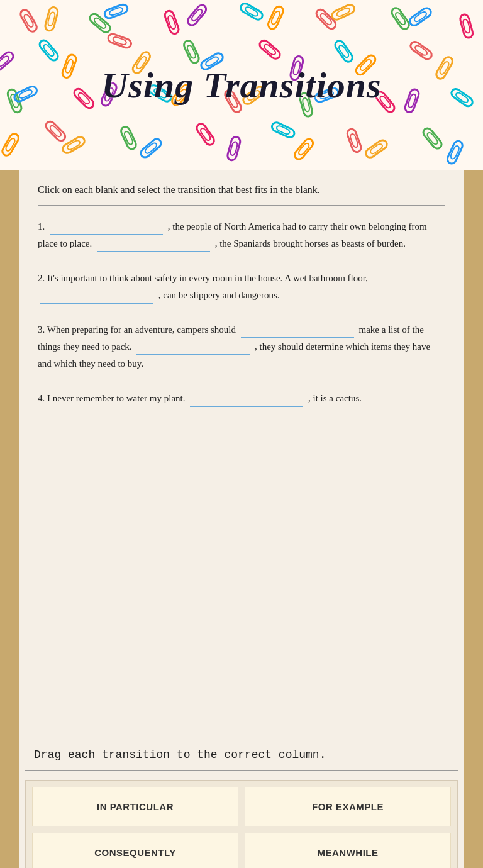  I want to click on question-3-number: 3., so click(42, 330).